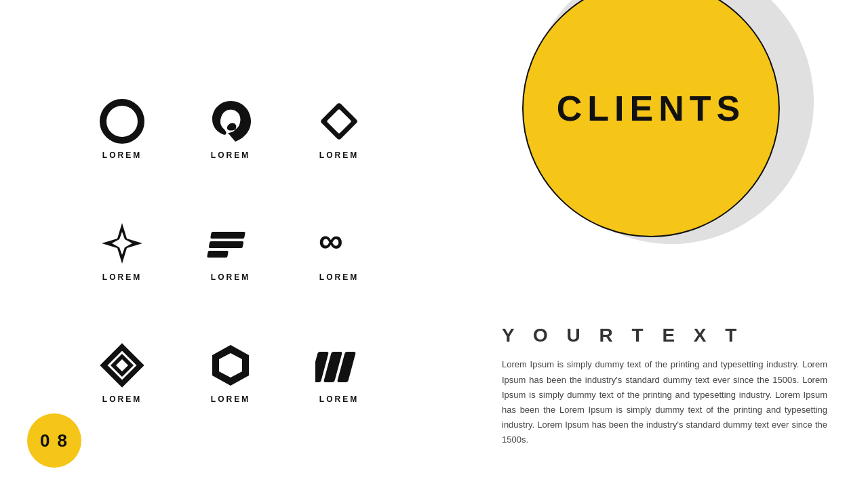 The width and height of the screenshot is (868, 488). I want to click on logo-item-9: LOREM, so click(339, 373).